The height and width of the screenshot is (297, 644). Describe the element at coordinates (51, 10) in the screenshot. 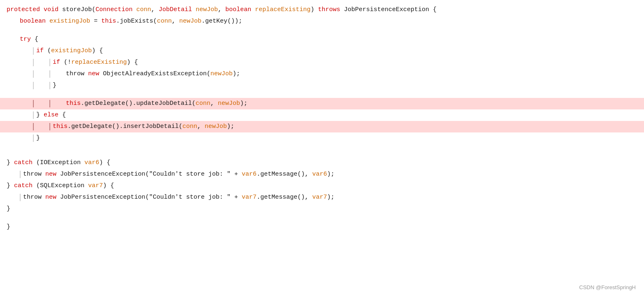

I see `keyword-void: void` at that location.